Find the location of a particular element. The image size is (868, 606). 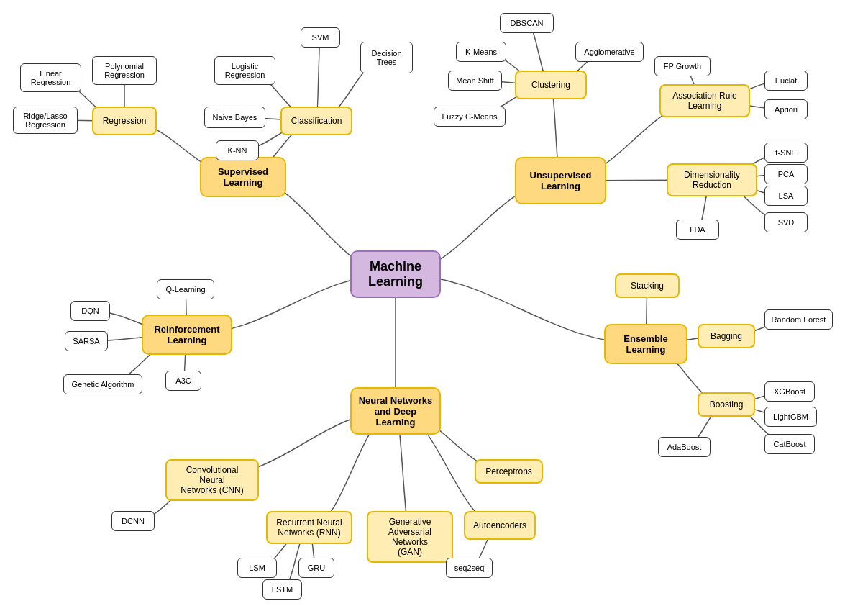

node-agglomerative: Agglomerative is located at coordinates (610, 52).